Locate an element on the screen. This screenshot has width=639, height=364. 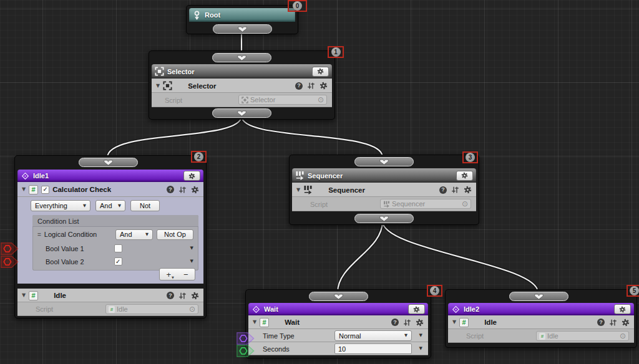
sequencer-in-connector is located at coordinates (384, 162).